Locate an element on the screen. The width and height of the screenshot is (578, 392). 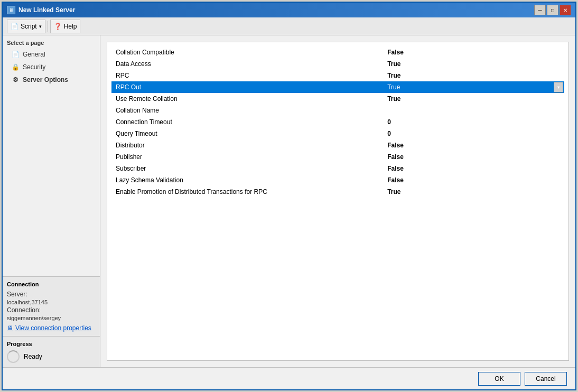
sidebar-header: Select a page is located at coordinates (51, 42).